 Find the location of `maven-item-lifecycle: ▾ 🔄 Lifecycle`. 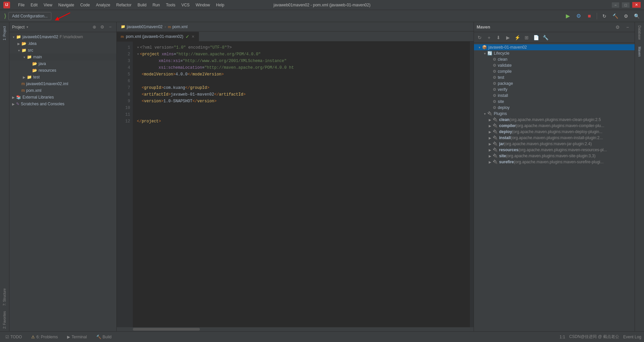

maven-item-lifecycle: ▾ 🔄 Lifecycle is located at coordinates (554, 53).